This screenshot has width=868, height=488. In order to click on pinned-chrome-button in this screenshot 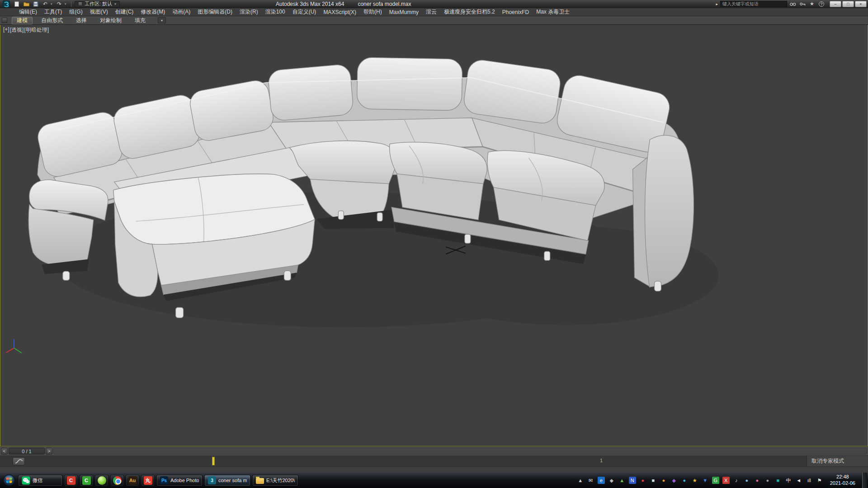, I will do `click(117, 481)`.